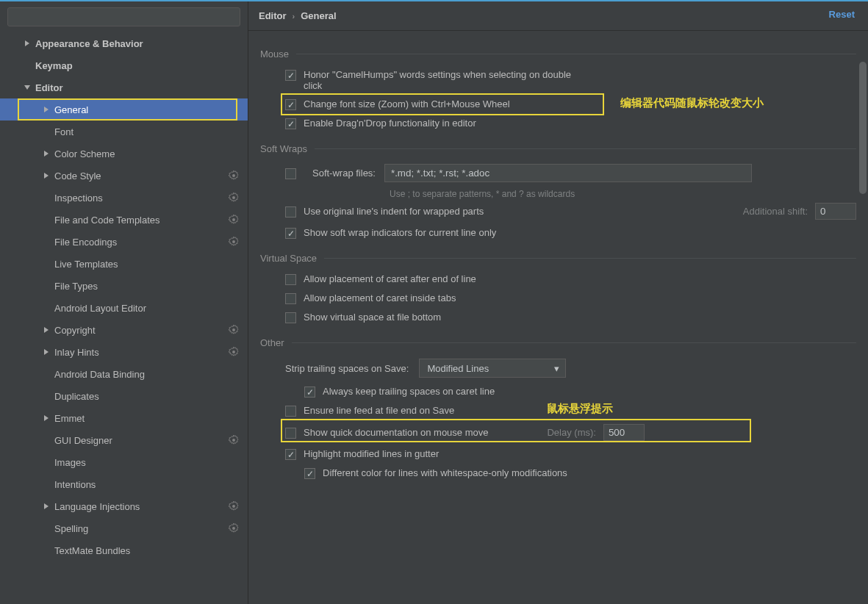  Describe the element at coordinates (123, 264) in the screenshot. I see `sidebar-item-live-templates: Live Templates` at that location.